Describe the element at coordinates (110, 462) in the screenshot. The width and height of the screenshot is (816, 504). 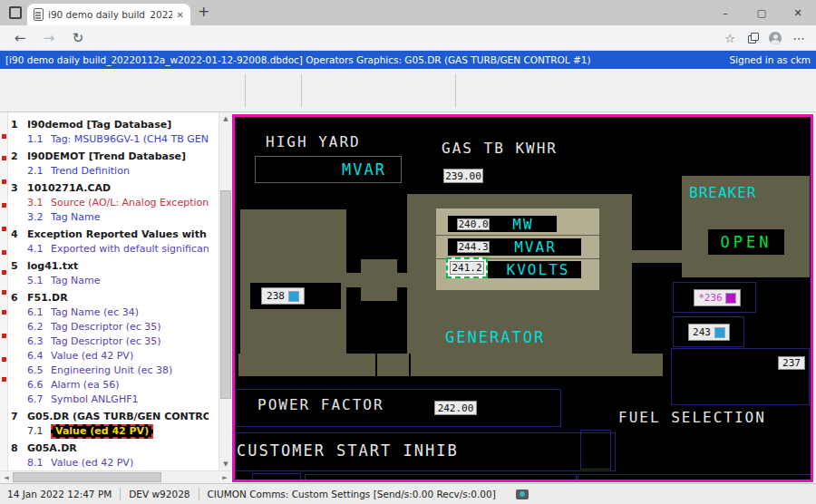
I see `tree-item-8.1: 8.1Value (ed 42 PV)` at that location.